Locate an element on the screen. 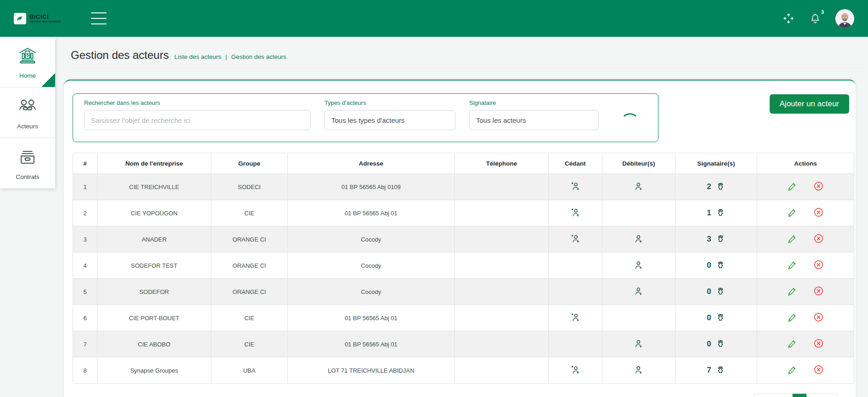  sidebar-item-label: Home is located at coordinates (28, 75).